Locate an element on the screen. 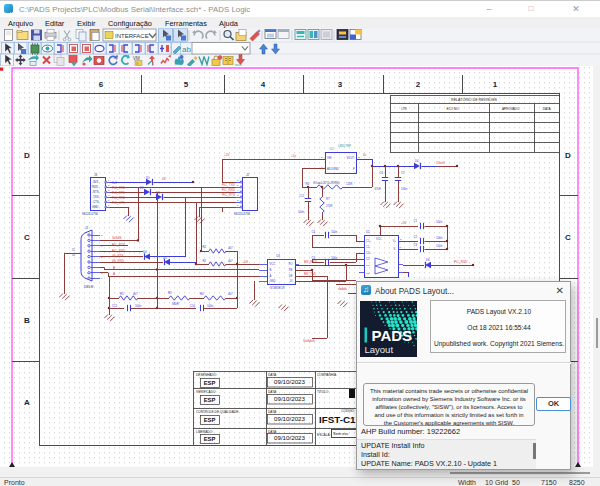 This screenshot has width=600, height=486. svg-text: C12 is located at coordinates (302, 196).